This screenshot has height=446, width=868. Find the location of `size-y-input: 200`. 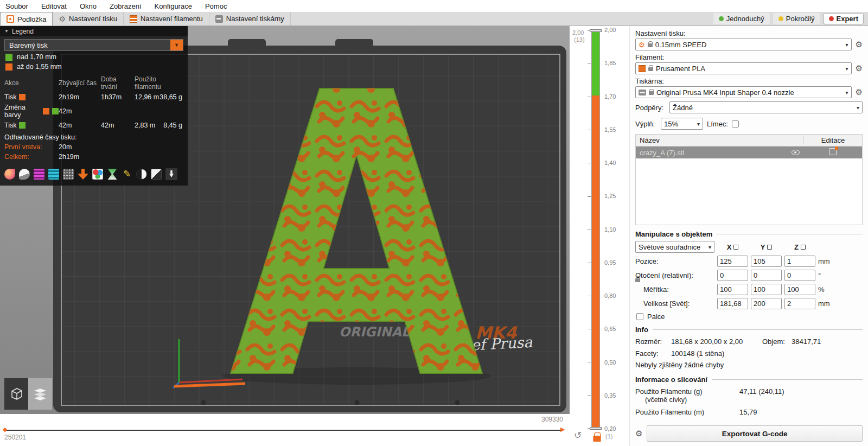

size-y-input: 200 is located at coordinates (766, 304).